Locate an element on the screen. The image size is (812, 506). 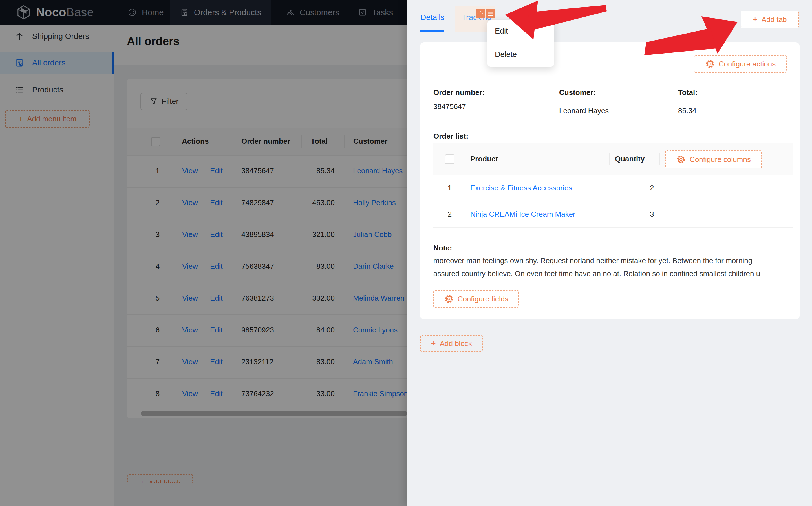
add-block-button: + Add block is located at coordinates (451, 343).